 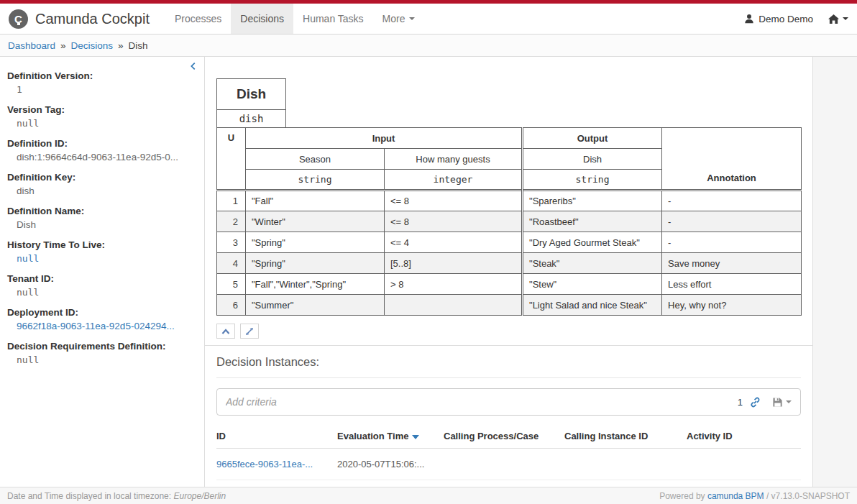 What do you see at coordinates (398, 19) in the screenshot?
I see `nav-item-more: More` at bounding box center [398, 19].